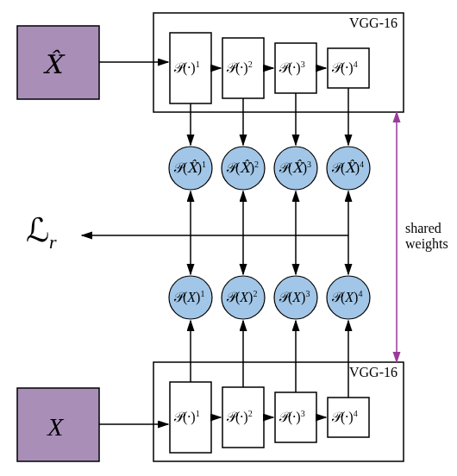  Describe the element at coordinates (296, 68) in the screenshot. I see `vgg-top-block-3: 𝒫(·)3` at that location.